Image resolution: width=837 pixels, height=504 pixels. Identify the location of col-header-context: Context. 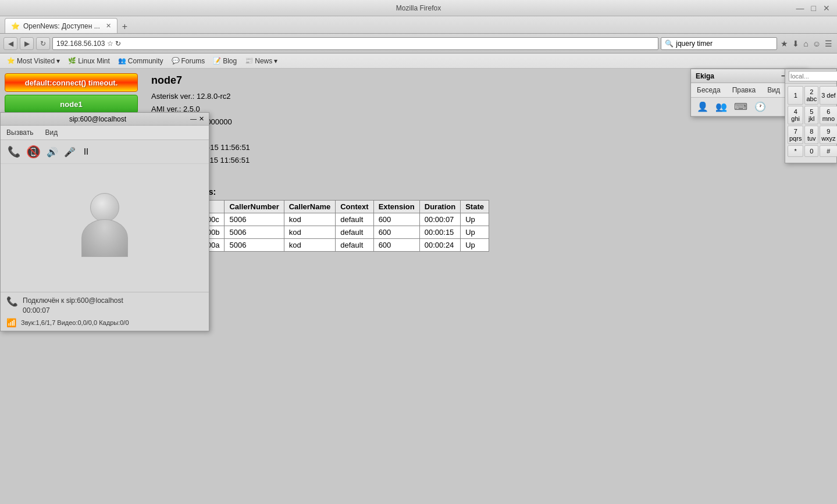
(355, 206).